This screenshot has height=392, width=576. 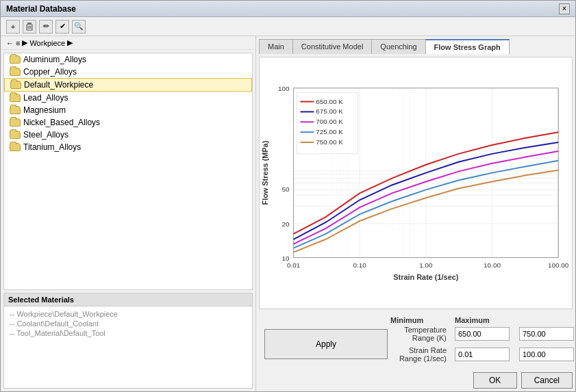 What do you see at coordinates (62, 122) in the screenshot?
I see `tree-item-label: Nickel_Based_Alloys` at bounding box center [62, 122].